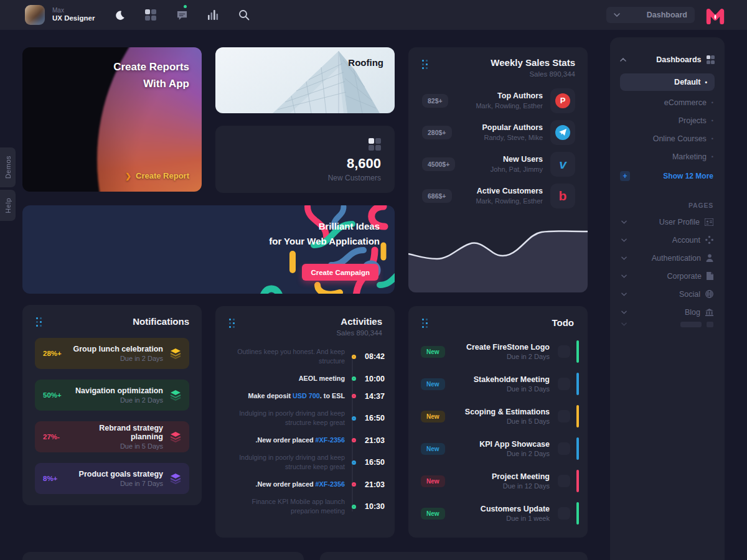 The image size is (747, 560). What do you see at coordinates (366, 62) in the screenshot?
I see `roofing-title: Roofing` at bounding box center [366, 62].